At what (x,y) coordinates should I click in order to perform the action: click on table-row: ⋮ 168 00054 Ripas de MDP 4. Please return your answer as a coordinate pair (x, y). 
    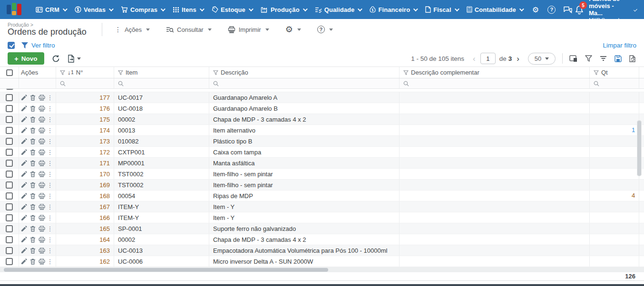
    Looking at the image, I should click on (322, 196).